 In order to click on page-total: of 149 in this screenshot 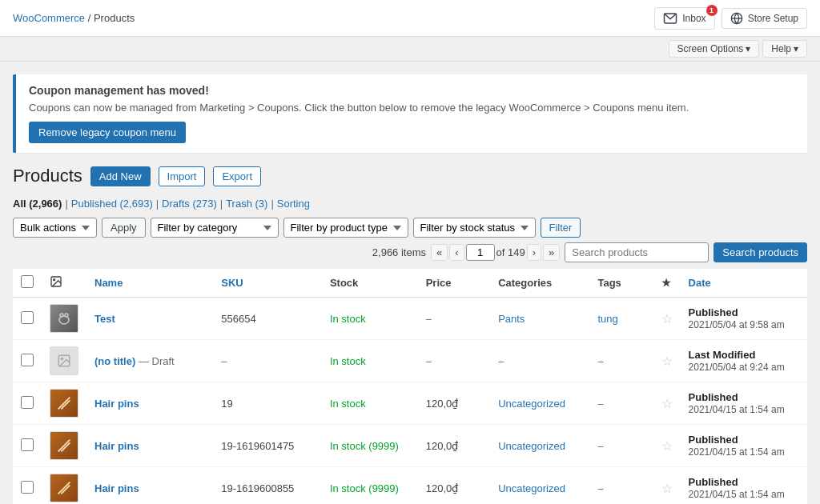, I will do `click(511, 253)`.